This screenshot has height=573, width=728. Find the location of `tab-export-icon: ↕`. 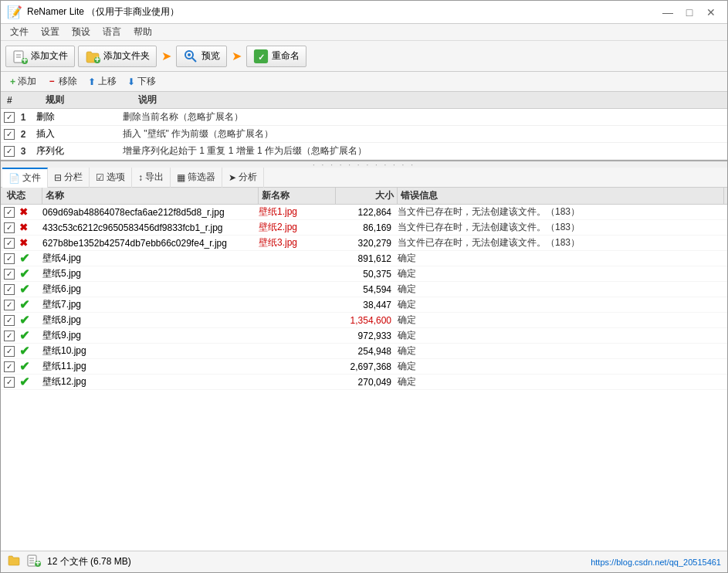

tab-export-icon: ↕ is located at coordinates (141, 178).